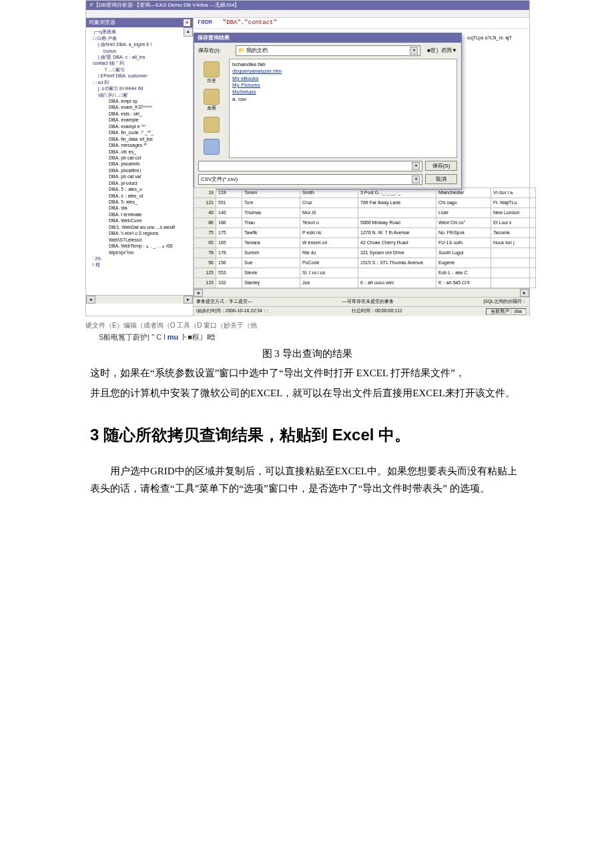  What do you see at coordinates (140, 240) in the screenshot?
I see `tree-item: Web\STLelessd` at bounding box center [140, 240].